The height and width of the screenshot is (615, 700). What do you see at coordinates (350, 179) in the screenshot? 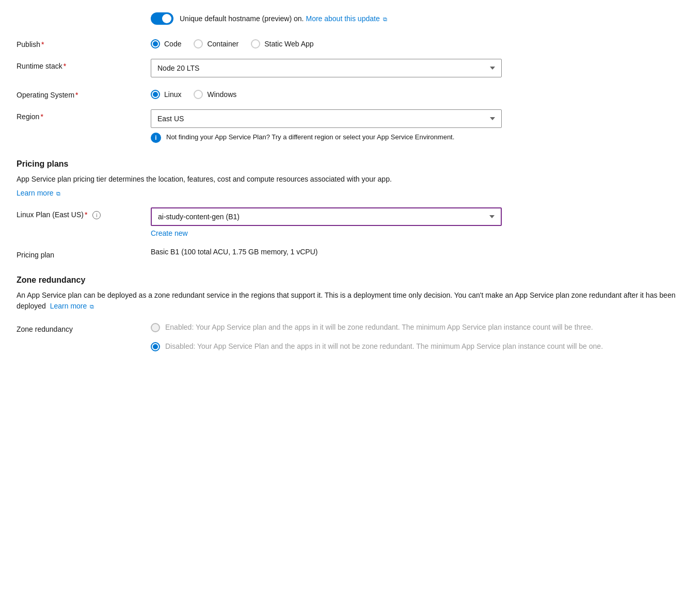
I see `pricing-plans-section: Pricing plans App Service plan pricing t…` at bounding box center [350, 179].